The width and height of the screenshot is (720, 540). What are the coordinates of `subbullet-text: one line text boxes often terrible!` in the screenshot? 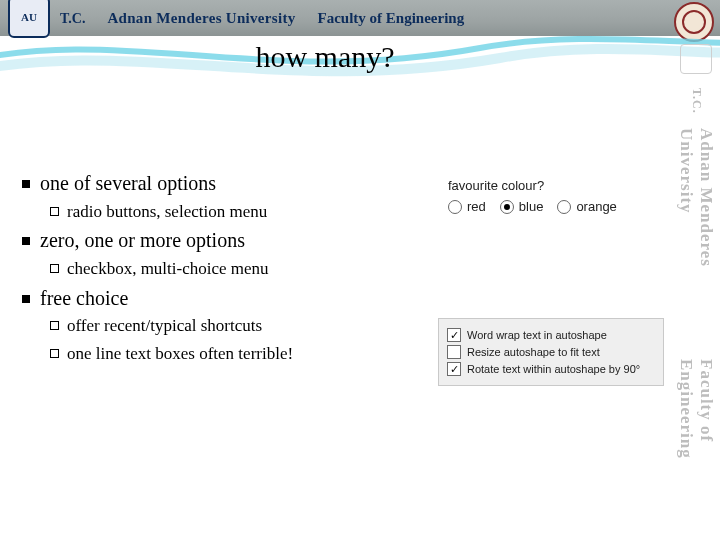 It's located at (180, 354).